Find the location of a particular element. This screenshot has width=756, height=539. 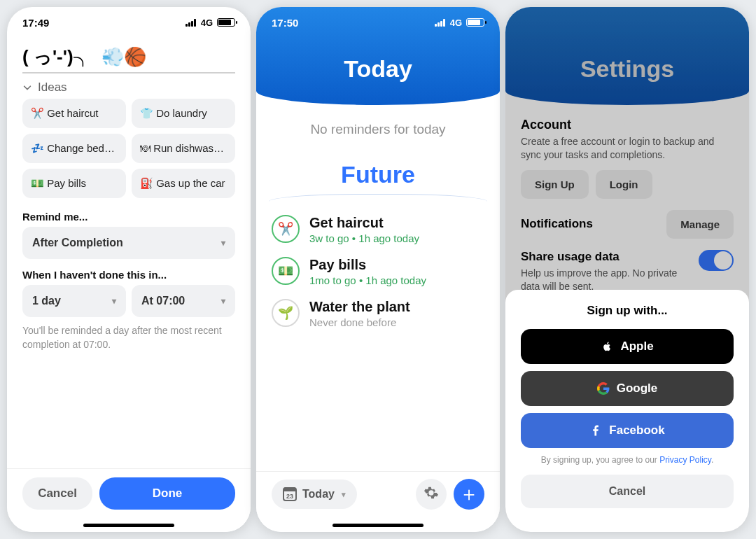

status-time: 17:50 is located at coordinates (285, 22).